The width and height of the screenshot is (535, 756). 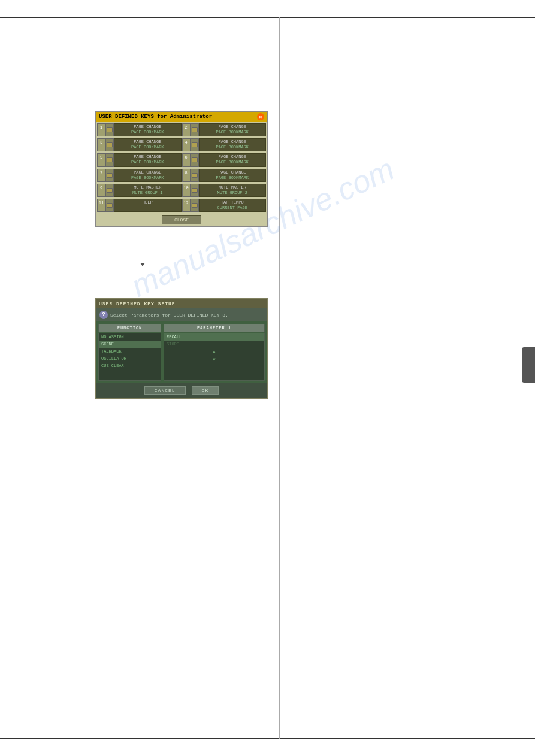 What do you see at coordinates (129, 352) in the screenshot?
I see `function-column: FUNCTION NO ASSIGN SCENE TALKBACK OSCILL…` at bounding box center [129, 352].